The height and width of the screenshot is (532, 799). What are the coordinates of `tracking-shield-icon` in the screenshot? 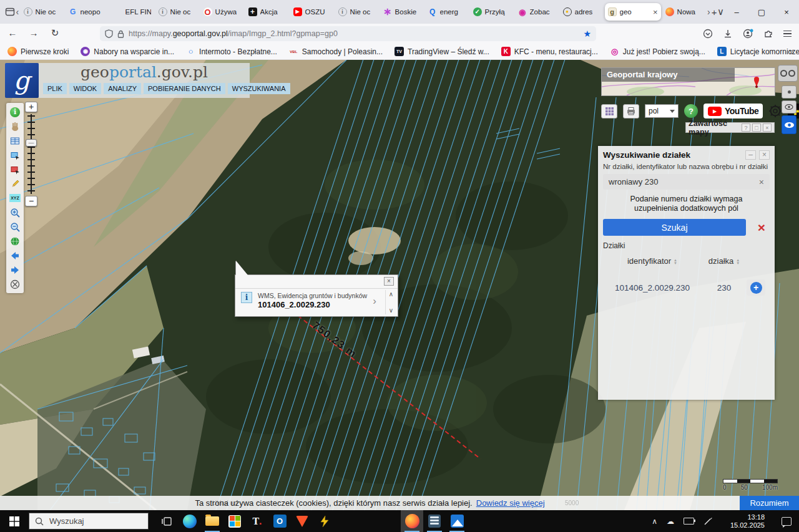 It's located at (109, 34).